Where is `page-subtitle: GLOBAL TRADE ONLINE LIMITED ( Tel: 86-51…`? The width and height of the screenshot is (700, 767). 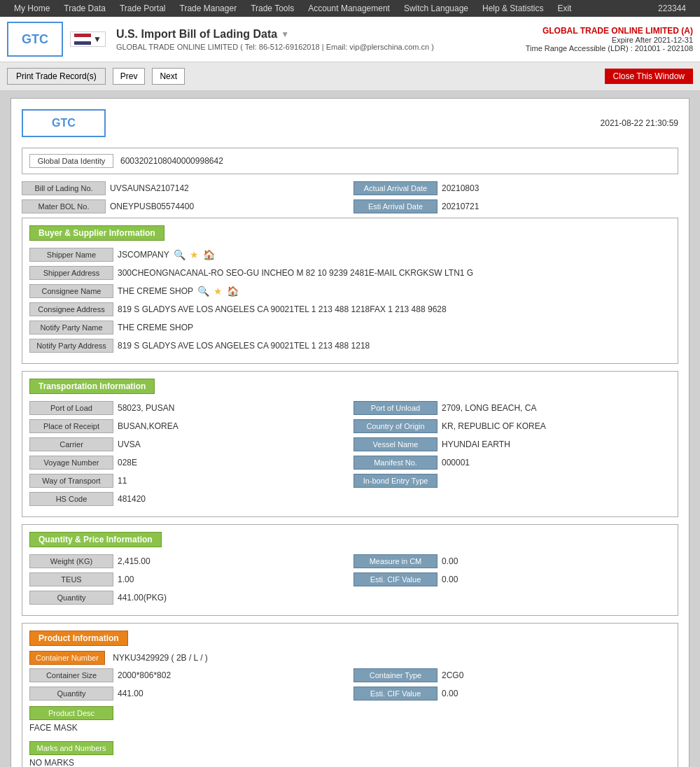 page-subtitle: GLOBAL TRADE ONLINE LIMITED ( Tel: 86-51… is located at coordinates (321, 47).